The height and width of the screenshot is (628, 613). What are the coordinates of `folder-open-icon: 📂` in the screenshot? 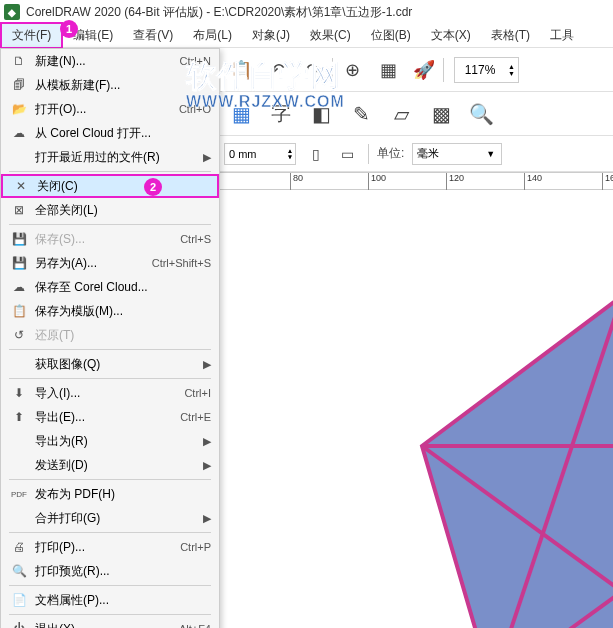 It's located at (19, 109).